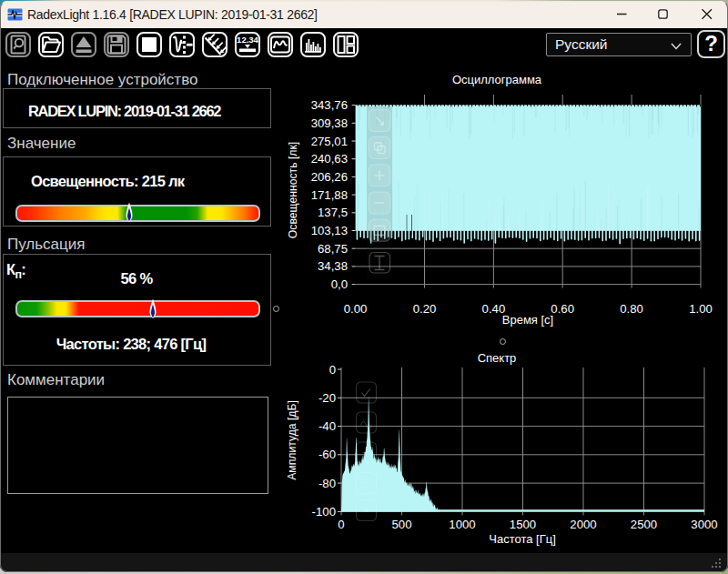 This screenshot has height=574, width=728. I want to click on svg-text: -80, so click(328, 484).